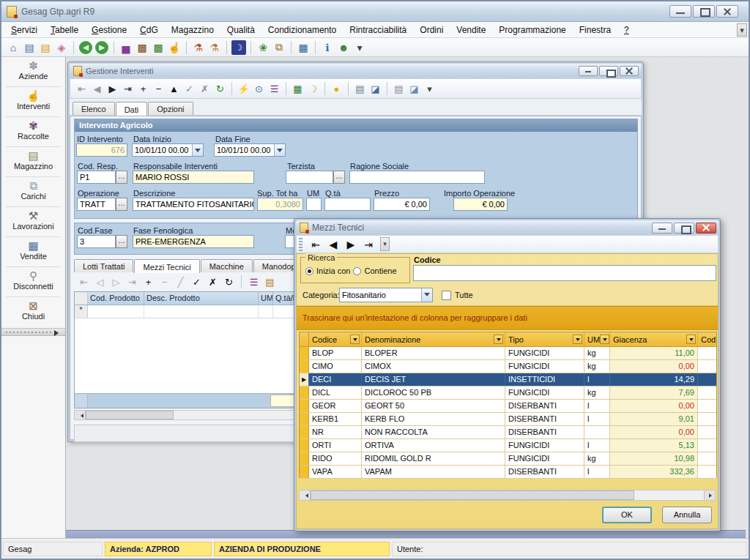 This screenshot has height=560, width=750. Describe the element at coordinates (82, 89) in the screenshot. I see `record-first-icon: ⇤` at that location.